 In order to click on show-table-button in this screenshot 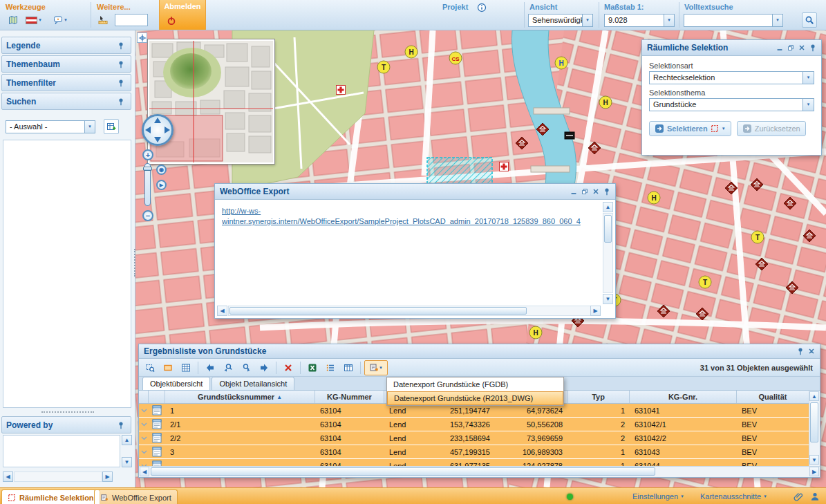, I will do `click(186, 368)`.